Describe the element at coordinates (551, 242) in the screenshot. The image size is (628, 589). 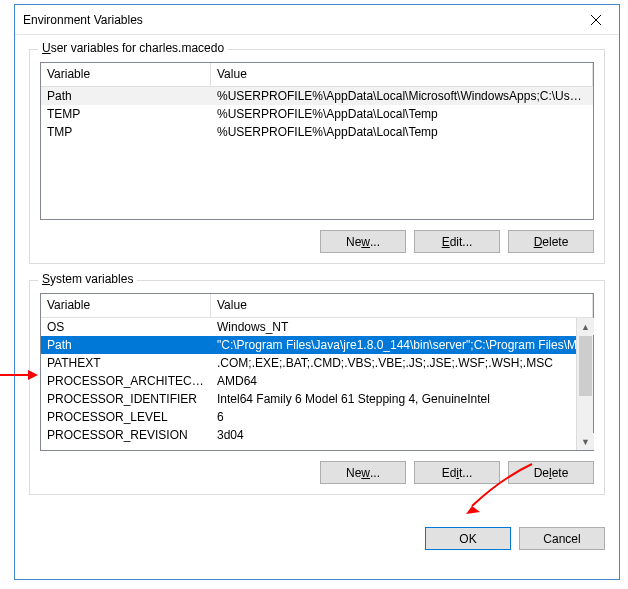
I see `user-delete-button: Delete` at that location.